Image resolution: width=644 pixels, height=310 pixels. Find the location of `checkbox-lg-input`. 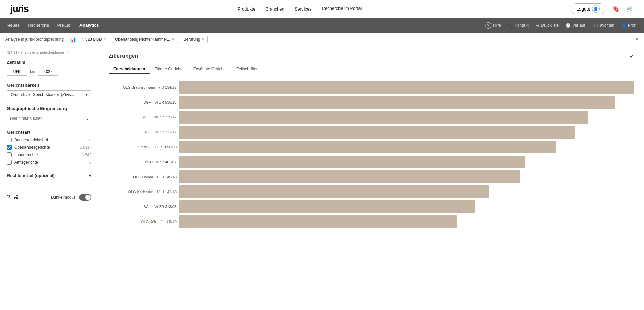

checkbox-lg-input is located at coordinates (9, 155).